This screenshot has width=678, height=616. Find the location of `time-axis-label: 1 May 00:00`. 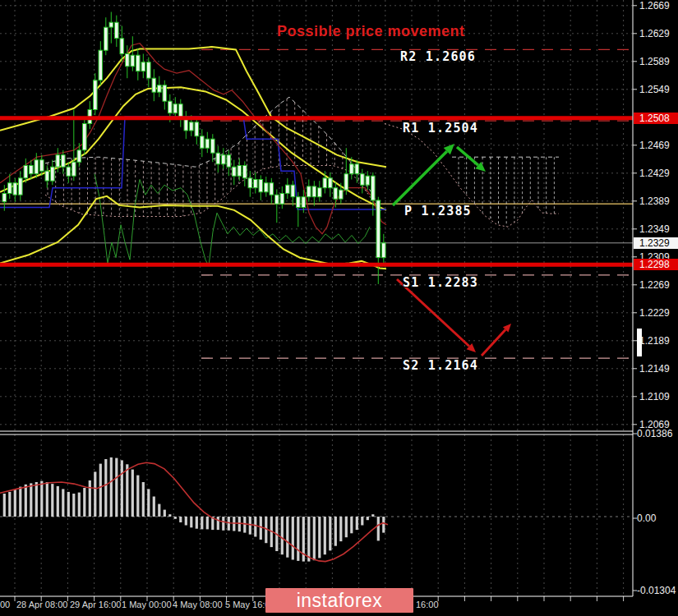

time-axis-label: 1 May 00:00 is located at coordinates (146, 605).